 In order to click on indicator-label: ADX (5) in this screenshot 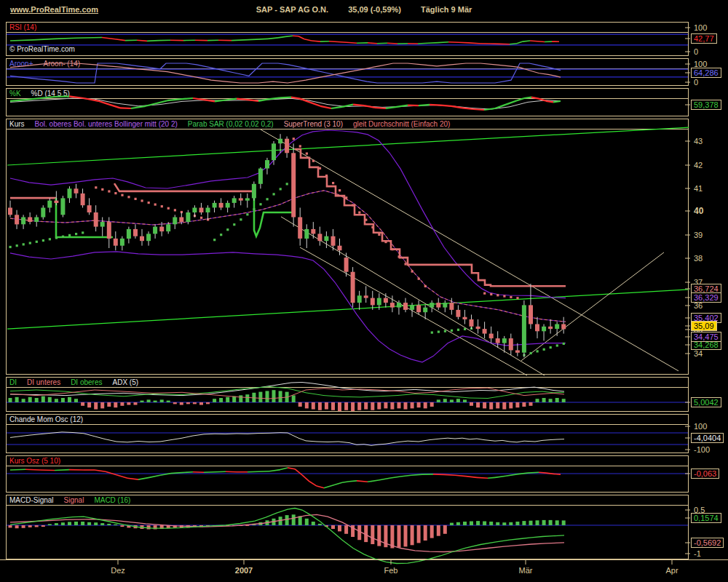, I will do `click(126, 383)`.